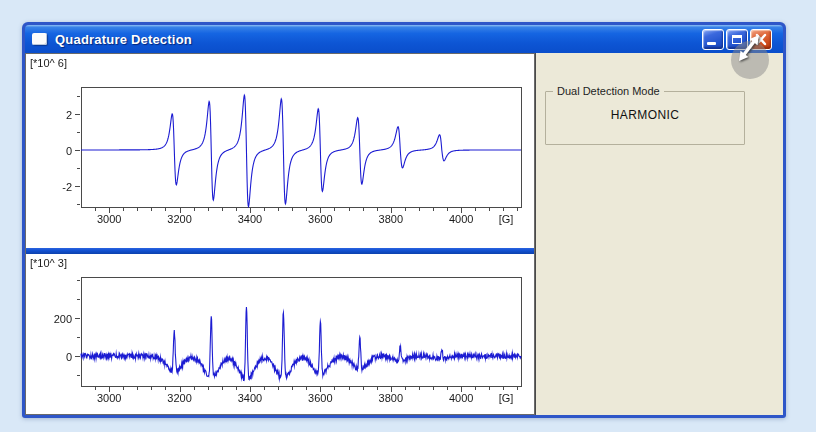 The height and width of the screenshot is (432, 816). I want to click on detection-mode-value: HARMONIC, so click(645, 115).